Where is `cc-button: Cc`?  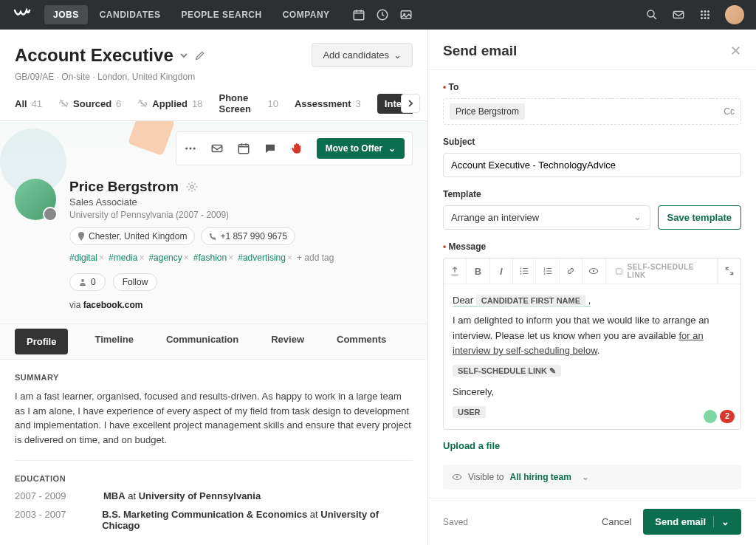
cc-button: Cc is located at coordinates (729, 112).